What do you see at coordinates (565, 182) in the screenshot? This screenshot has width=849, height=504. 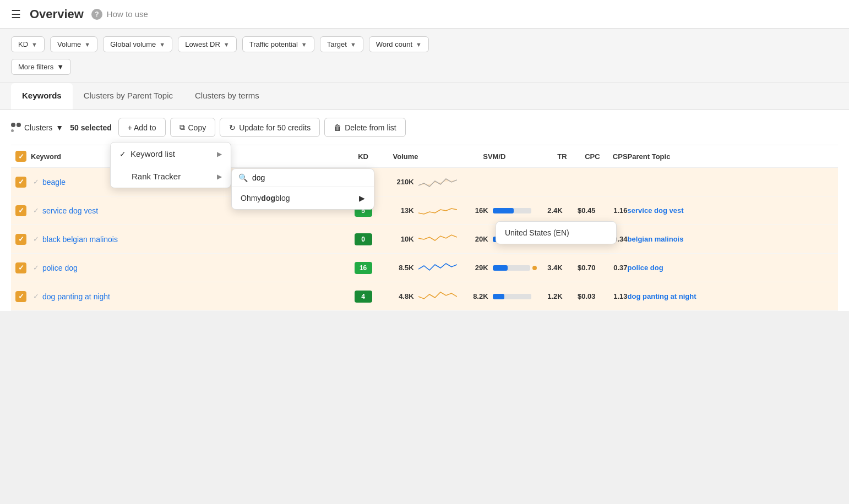 I see `tr-value` at bounding box center [565, 182].